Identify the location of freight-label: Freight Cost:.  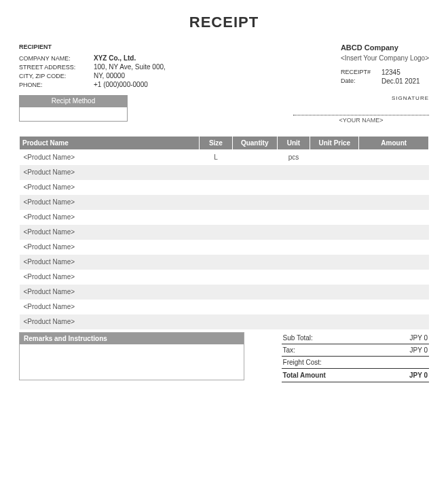
(303, 363).